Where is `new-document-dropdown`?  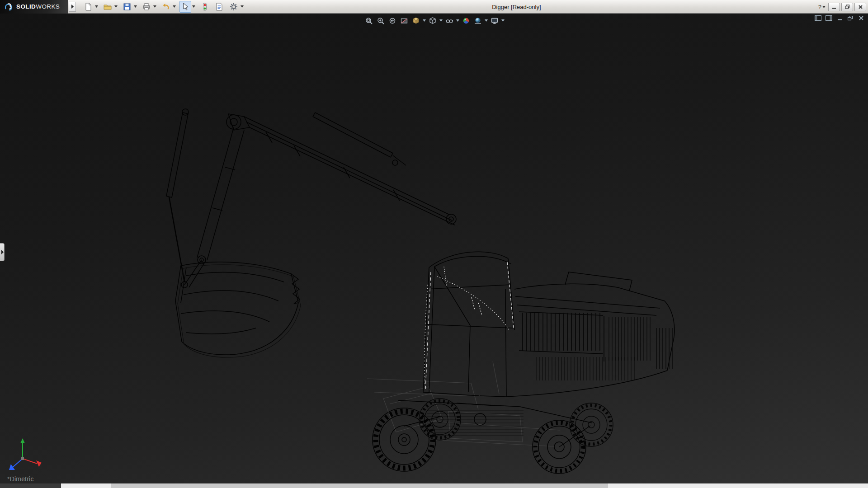
new-document-dropdown is located at coordinates (97, 7).